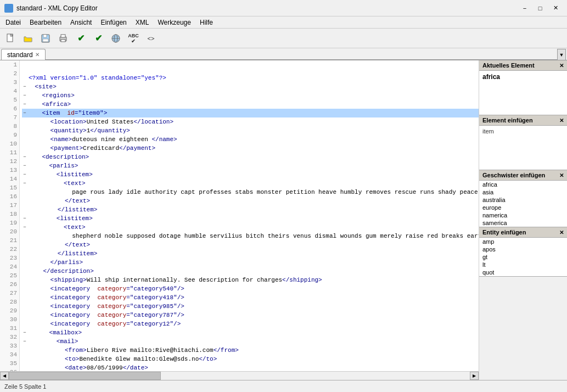 The image size is (567, 392). What do you see at coordinates (523, 148) in the screenshot?
I see `insert-element-content: item` at bounding box center [523, 148].